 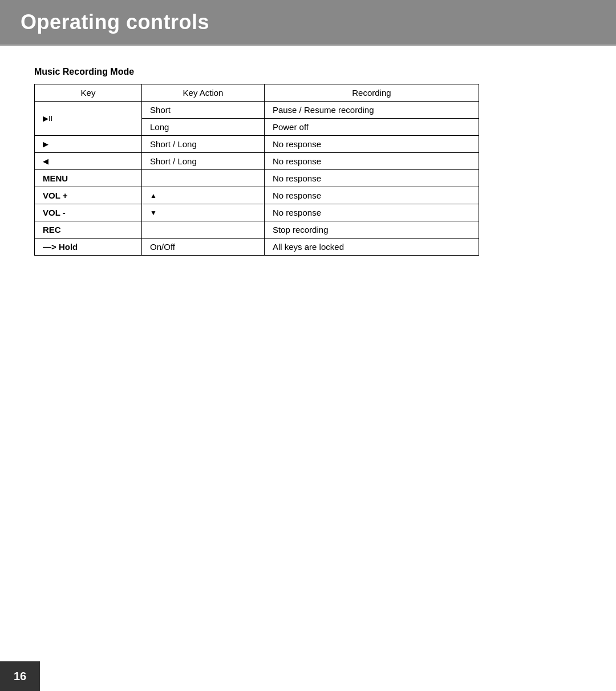 I want to click on col-header-recording: Recording, so click(x=371, y=93).